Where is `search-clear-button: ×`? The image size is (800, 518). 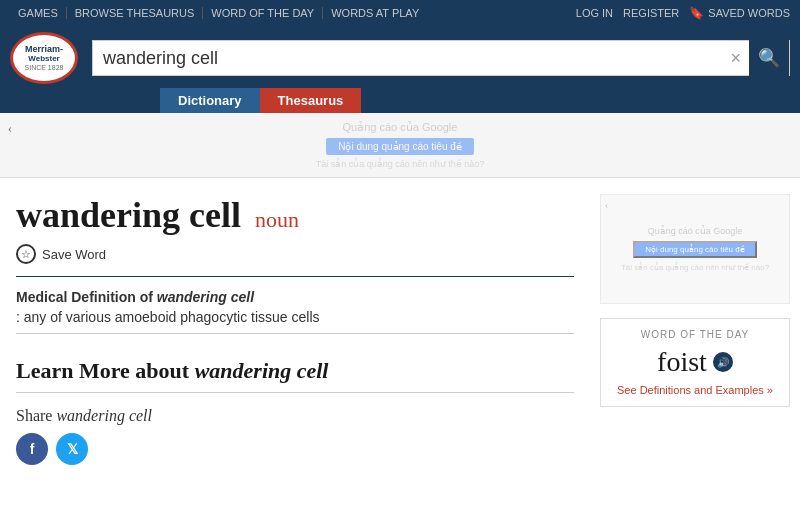 search-clear-button: × is located at coordinates (736, 58).